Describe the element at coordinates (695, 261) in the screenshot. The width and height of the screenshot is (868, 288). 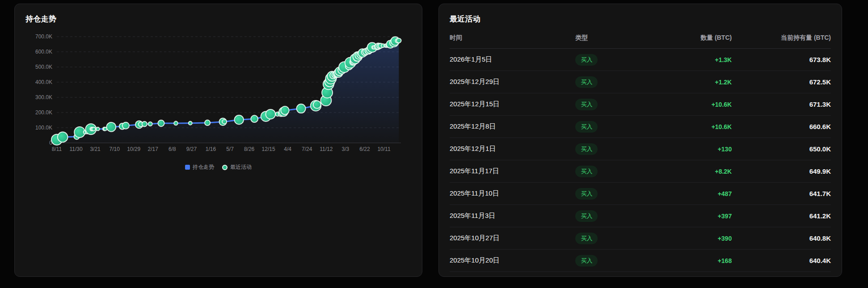
I see `activity-amount: +168` at that location.